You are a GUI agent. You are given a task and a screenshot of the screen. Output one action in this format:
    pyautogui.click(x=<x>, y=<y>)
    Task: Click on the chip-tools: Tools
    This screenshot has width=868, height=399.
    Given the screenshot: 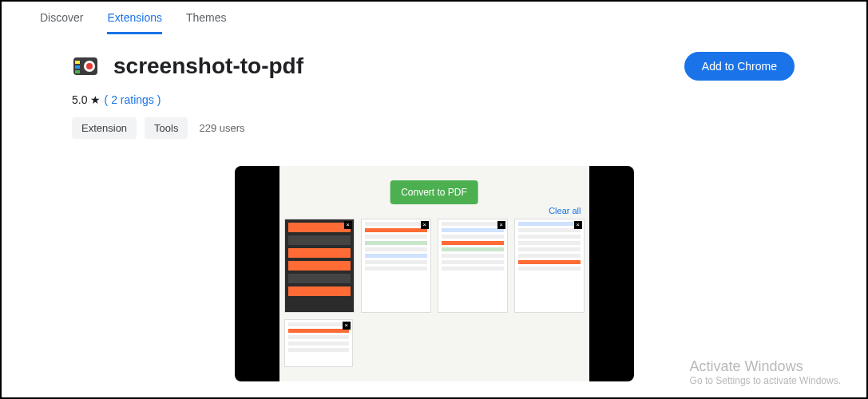 What is the action you would take?
    pyautogui.click(x=166, y=128)
    